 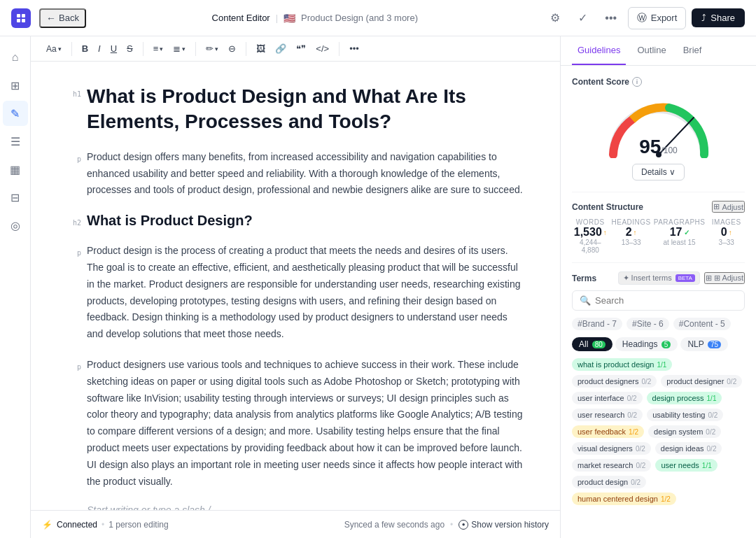 I want to click on filter-all: All 80, so click(x=592, y=344).